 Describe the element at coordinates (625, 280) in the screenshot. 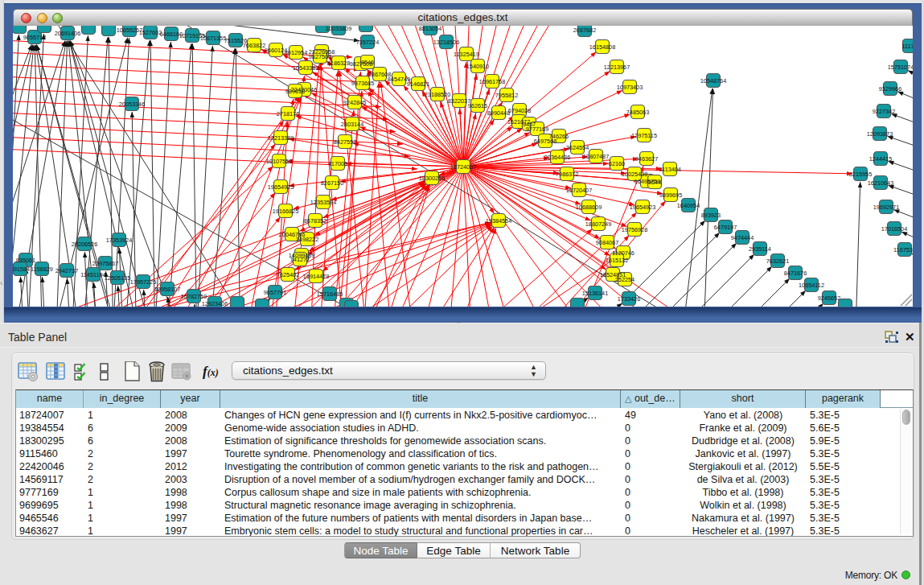

I see `svg-text: 252254` at that location.